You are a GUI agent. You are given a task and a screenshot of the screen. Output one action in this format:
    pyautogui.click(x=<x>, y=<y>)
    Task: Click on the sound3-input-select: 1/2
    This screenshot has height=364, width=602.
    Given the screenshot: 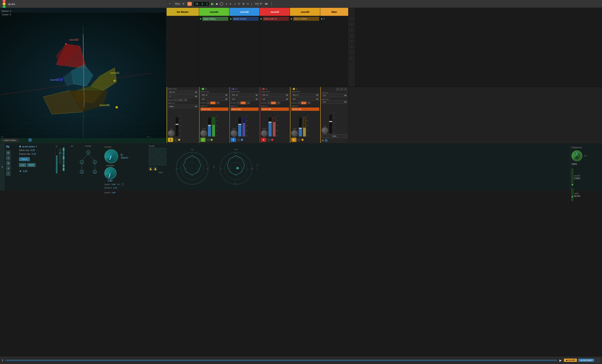 What is the action you would take?
    pyautogui.click(x=275, y=99)
    